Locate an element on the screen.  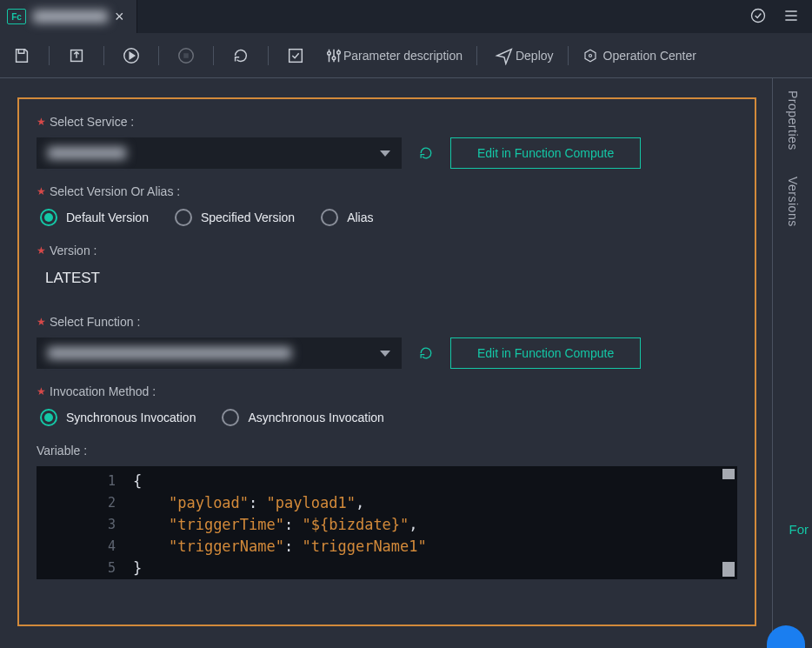
editor-gutter: 1 2 3 4 5 is located at coordinates (81, 523).